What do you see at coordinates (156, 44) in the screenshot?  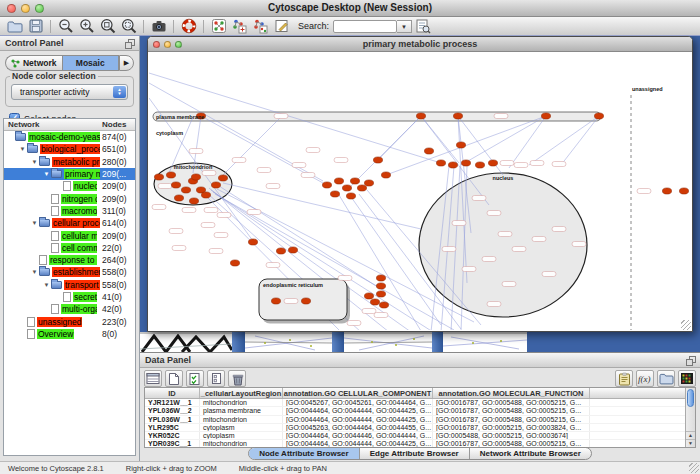 I see `view-close-button` at bounding box center [156, 44].